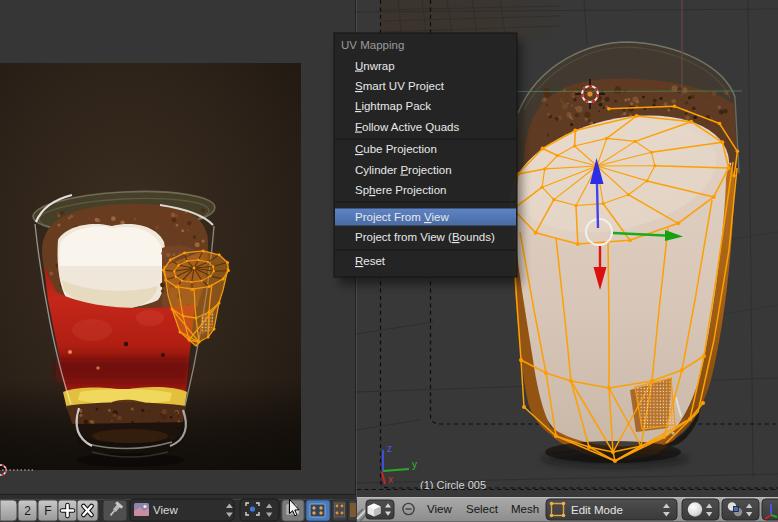 The width and height of the screenshot is (778, 522). What do you see at coordinates (425, 237) in the screenshot?
I see `svg-text: Project from View (Bounds)` at bounding box center [425, 237].